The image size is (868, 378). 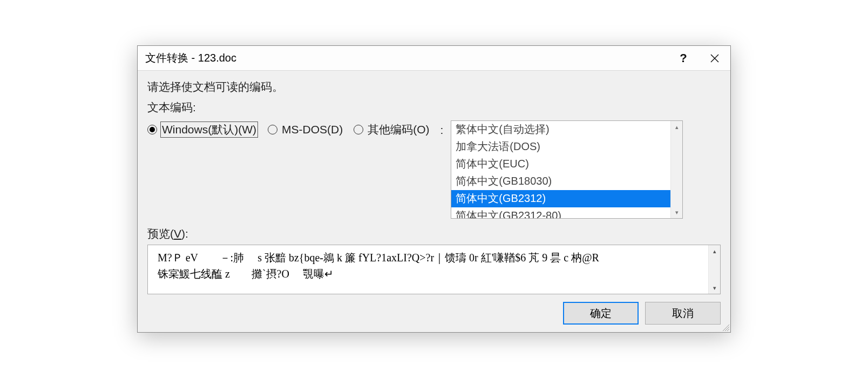 What do you see at coordinates (434, 58) in the screenshot?
I see `titlebar: 文件转换 - 123.doc ?` at bounding box center [434, 58].